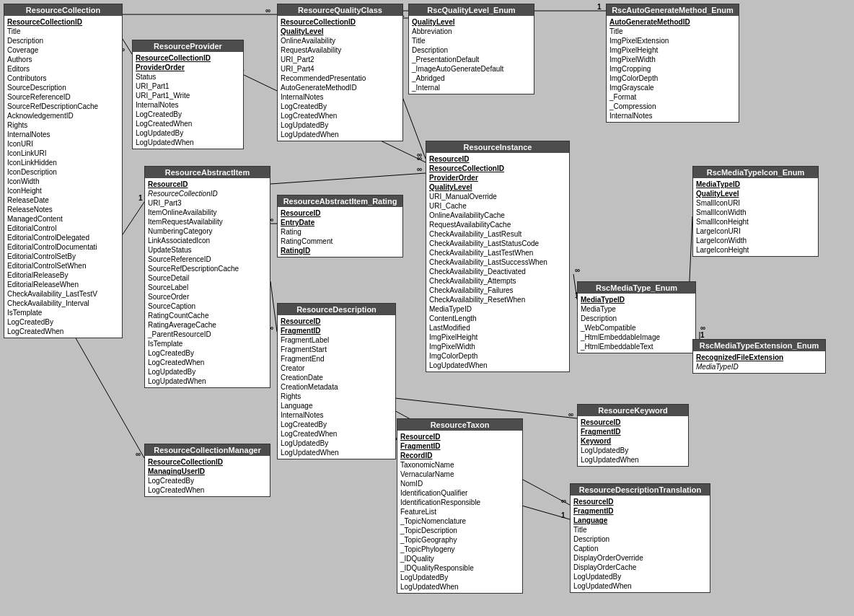 This screenshot has width=854, height=616. I want to click on table-body-resource-abstract-item: ResourceID ResourceCollectionID URI_Part…, so click(208, 283).